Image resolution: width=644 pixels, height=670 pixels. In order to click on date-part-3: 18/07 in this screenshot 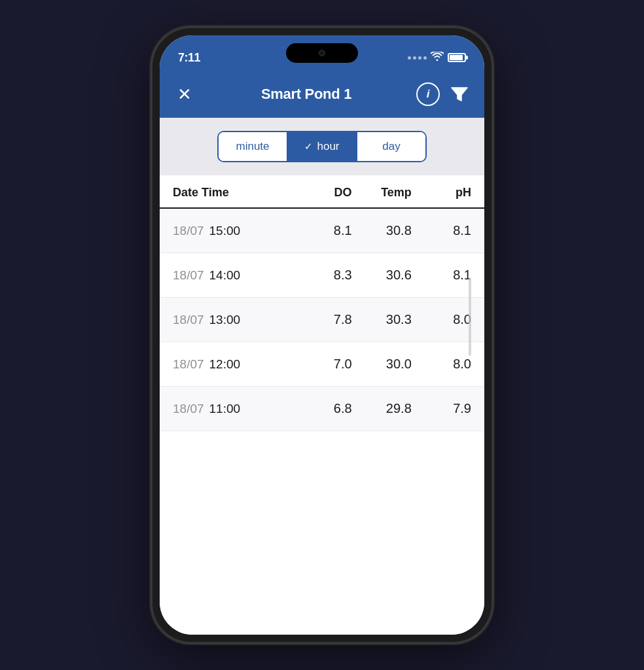, I will do `click(188, 364)`.